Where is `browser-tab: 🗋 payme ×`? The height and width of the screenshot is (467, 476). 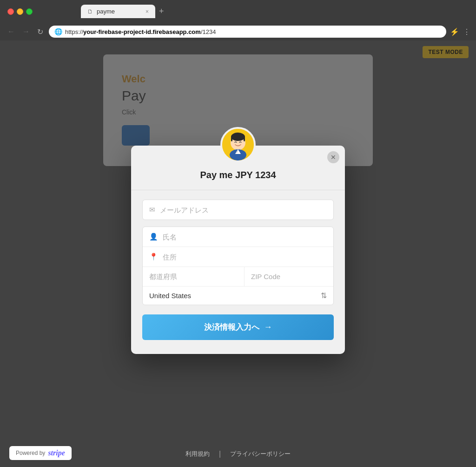 browser-tab: 🗋 payme × is located at coordinates (118, 11).